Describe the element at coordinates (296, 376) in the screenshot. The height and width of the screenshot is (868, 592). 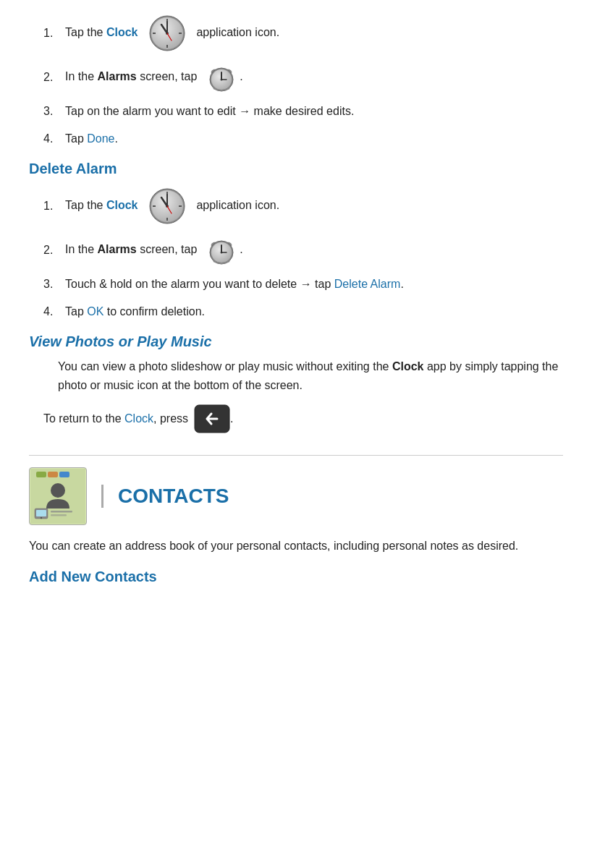
I see `view-photos-description: You can view a photo slideshow or play m…` at that location.